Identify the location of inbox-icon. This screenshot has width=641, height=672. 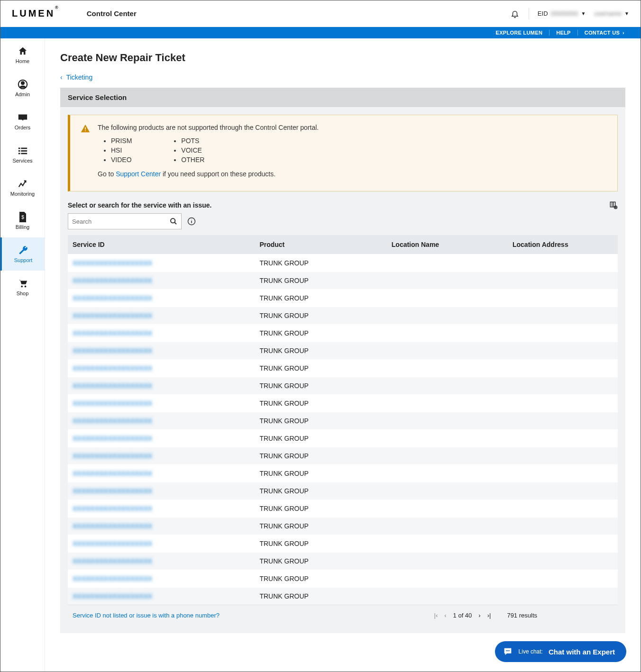
(23, 118).